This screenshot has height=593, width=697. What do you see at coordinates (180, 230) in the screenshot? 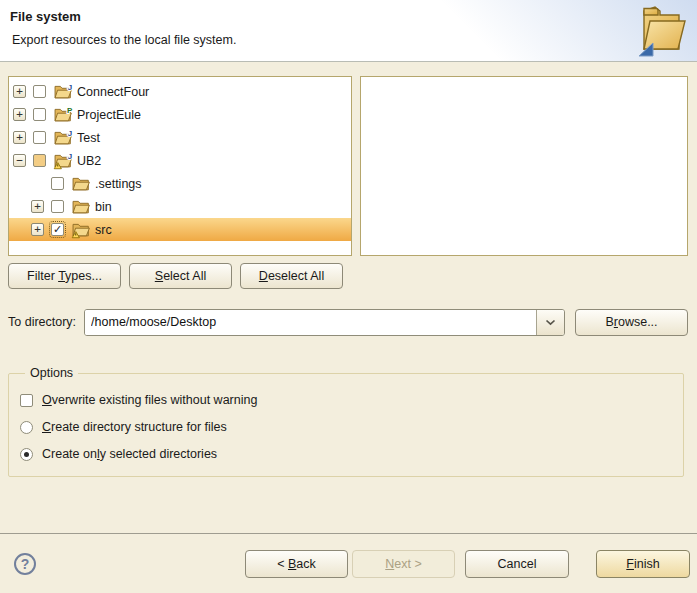
I see `tree-item-src: +✓src` at bounding box center [180, 230].